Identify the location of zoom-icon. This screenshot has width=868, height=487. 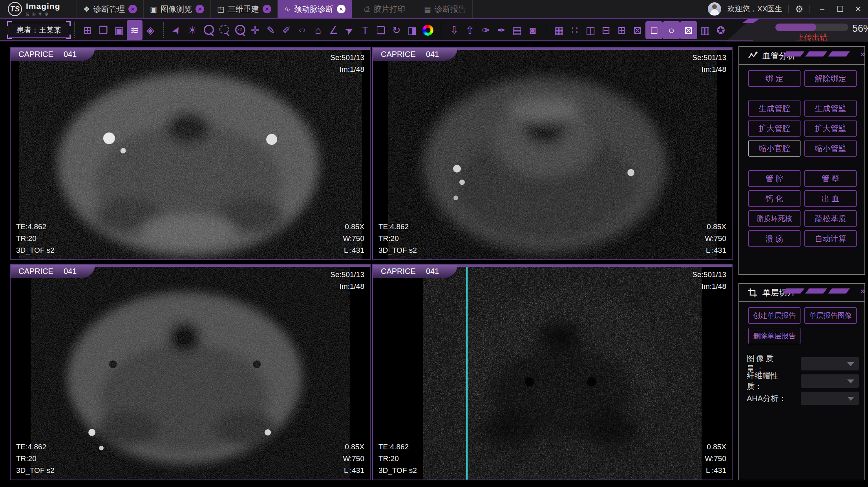
(208, 30).